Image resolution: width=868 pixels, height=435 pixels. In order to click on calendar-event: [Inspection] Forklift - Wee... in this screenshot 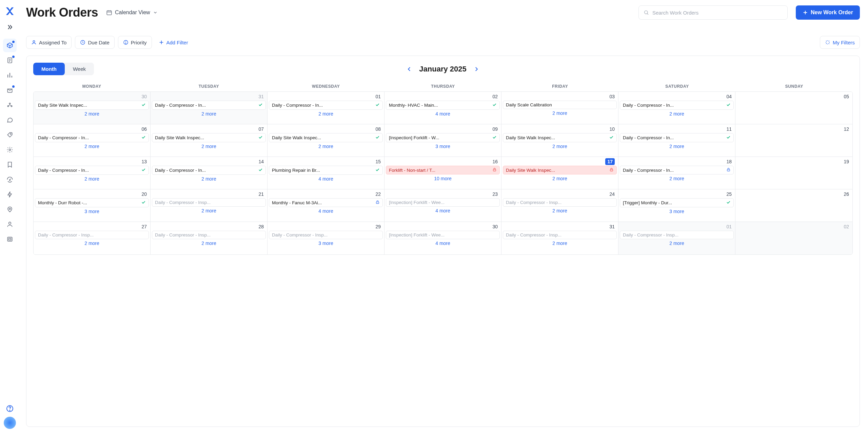, I will do `click(443, 203)`.